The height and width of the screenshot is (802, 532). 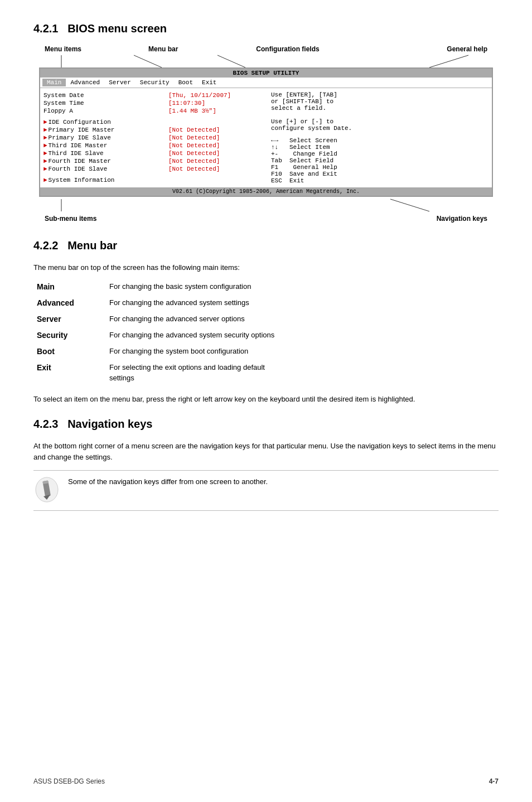 What do you see at coordinates (217, 95) in the screenshot?
I see `config-sysdate: [Thu, 10/11/2007]` at bounding box center [217, 95].